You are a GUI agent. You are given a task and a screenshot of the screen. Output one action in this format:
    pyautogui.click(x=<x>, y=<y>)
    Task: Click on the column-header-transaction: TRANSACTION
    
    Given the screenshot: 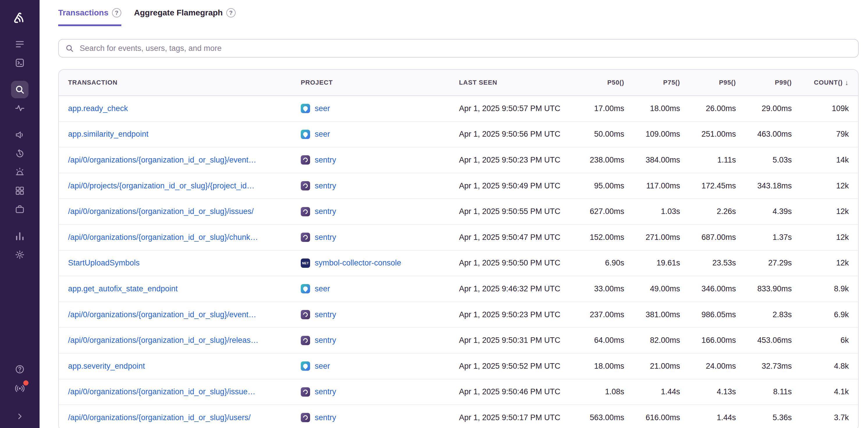 What is the action you would take?
    pyautogui.click(x=175, y=83)
    